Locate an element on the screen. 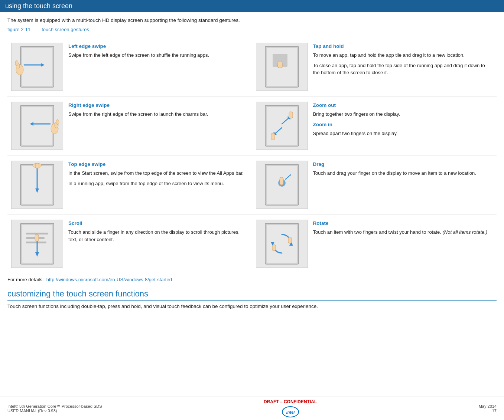 The width and height of the screenshot is (504, 420). section2-text: Touch screen functions including double-… is located at coordinates (252, 306).